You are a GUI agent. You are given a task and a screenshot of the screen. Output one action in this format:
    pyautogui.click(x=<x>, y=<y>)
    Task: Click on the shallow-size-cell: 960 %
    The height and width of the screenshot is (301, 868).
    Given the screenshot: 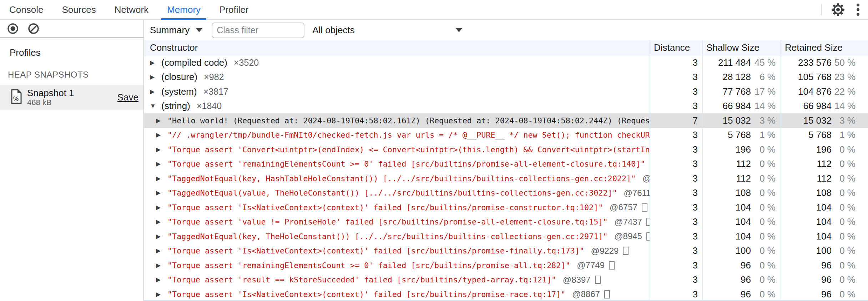 What is the action you would take?
    pyautogui.click(x=742, y=265)
    